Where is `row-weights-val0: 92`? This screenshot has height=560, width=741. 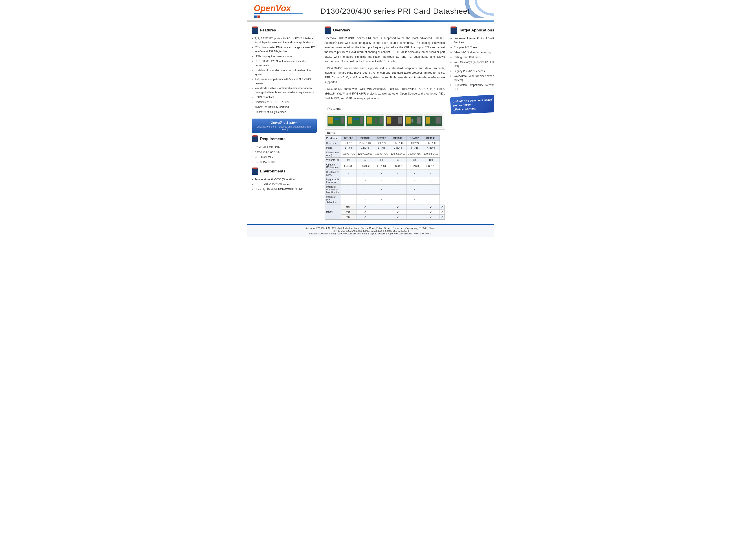 row-weights-val0: 92 is located at coordinates (349, 160).